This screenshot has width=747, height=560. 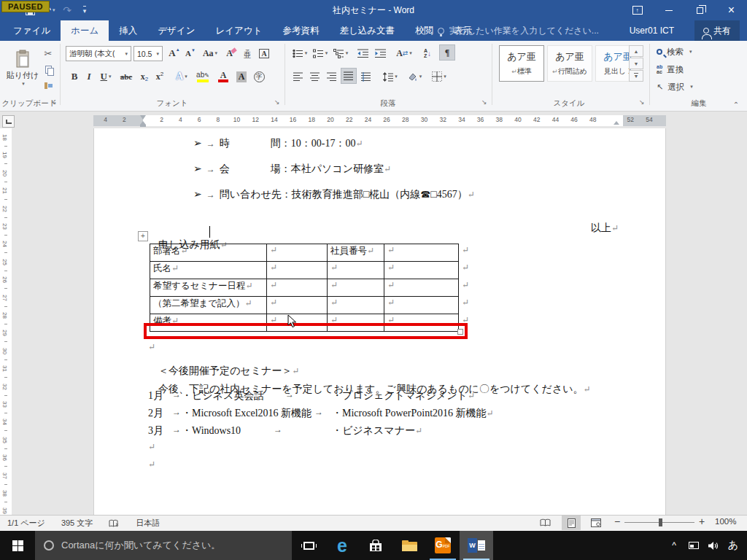 I want to click on read-mode-button, so click(x=545, y=523).